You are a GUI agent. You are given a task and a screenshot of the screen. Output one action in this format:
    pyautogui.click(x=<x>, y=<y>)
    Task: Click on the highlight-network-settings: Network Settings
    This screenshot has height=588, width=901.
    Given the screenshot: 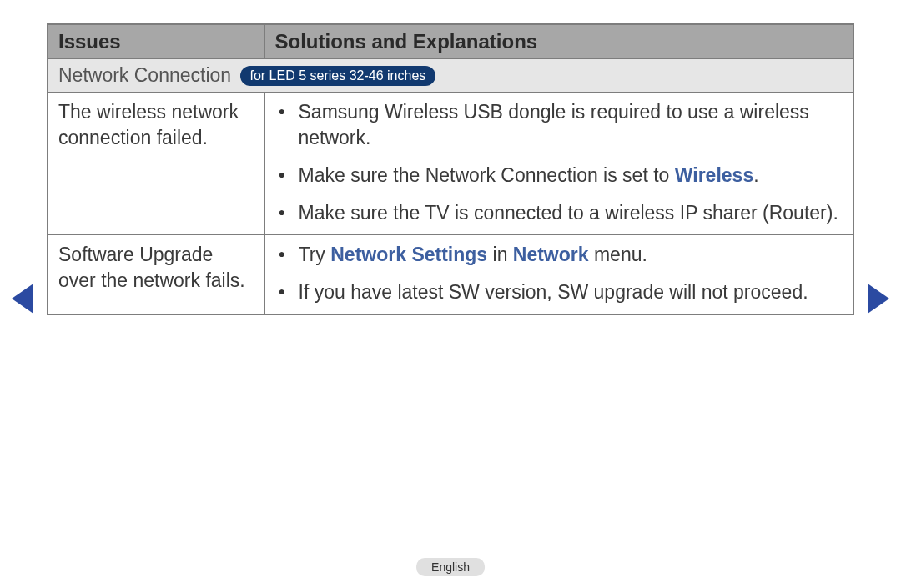 What is the action you would take?
    pyautogui.click(x=409, y=254)
    